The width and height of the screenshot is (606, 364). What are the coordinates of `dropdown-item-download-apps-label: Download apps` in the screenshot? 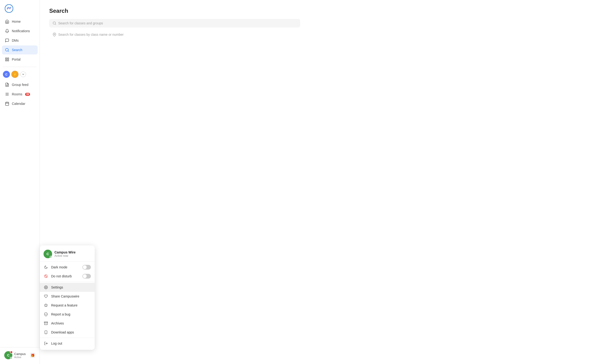 It's located at (63, 332).